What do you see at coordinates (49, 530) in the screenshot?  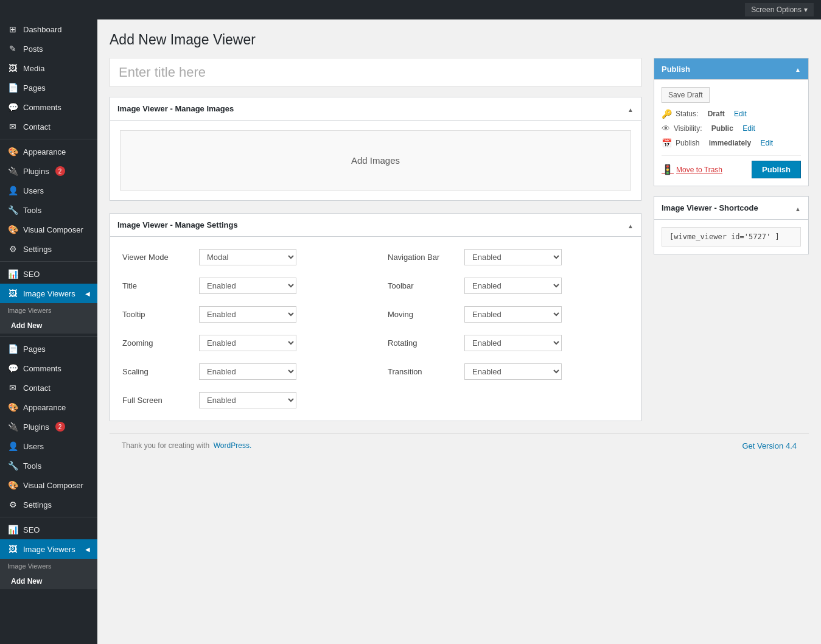 I see `sidebar-item-seo-2: 📊 SEO` at bounding box center [49, 530].